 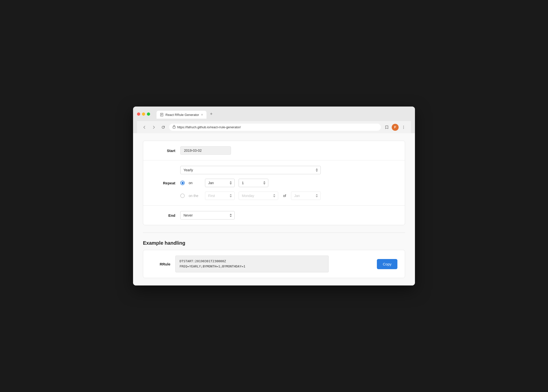 What do you see at coordinates (306, 196) in the screenshot?
I see `on-the-month-select: Jan Feb Mar Apr May Jun Jul Aug Sep Oct …` at bounding box center [306, 196].